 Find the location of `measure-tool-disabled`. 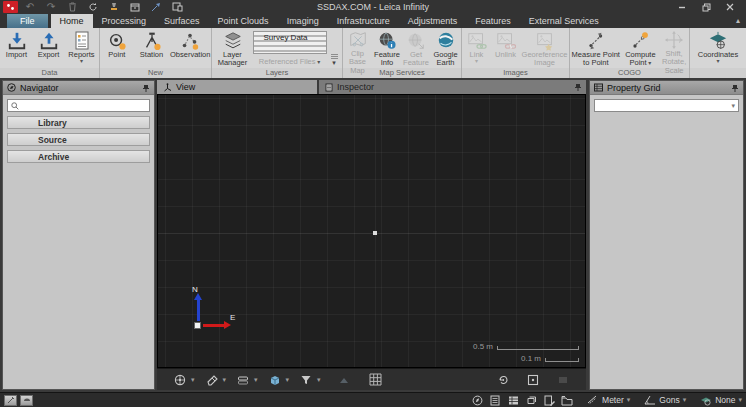

measure-tool-disabled is located at coordinates (344, 380).